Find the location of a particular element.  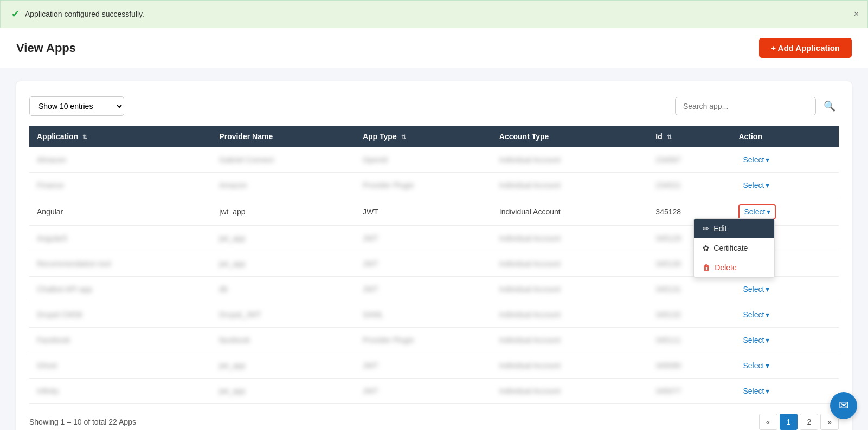

table-row: Almacen Gabriel Connect OpenId Individua… is located at coordinates (434, 160).